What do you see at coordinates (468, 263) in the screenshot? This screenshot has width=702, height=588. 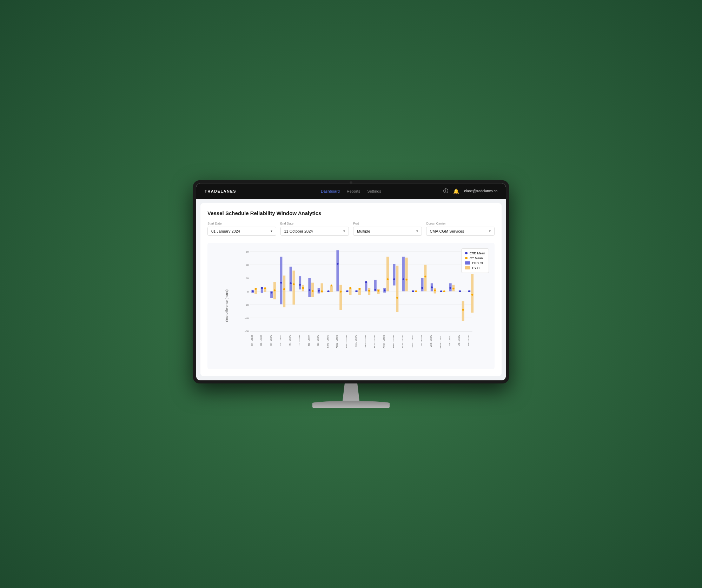 I see `erd-ci-rect` at bounding box center [468, 263].